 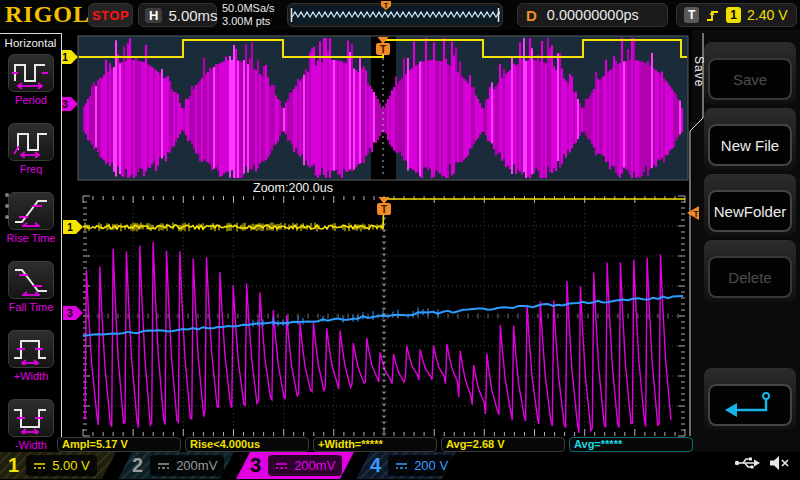 What do you see at coordinates (747, 463) in the screenshot?
I see `usb-icon` at bounding box center [747, 463].